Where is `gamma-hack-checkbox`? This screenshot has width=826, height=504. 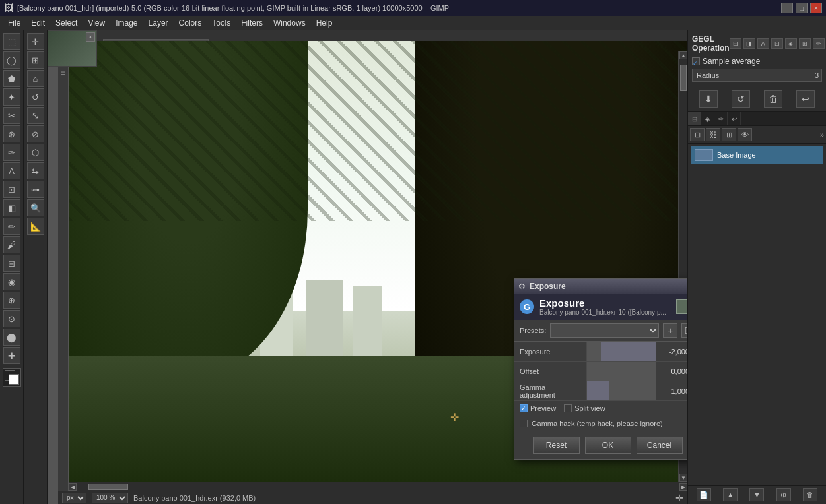 gamma-hack-checkbox is located at coordinates (524, 424).